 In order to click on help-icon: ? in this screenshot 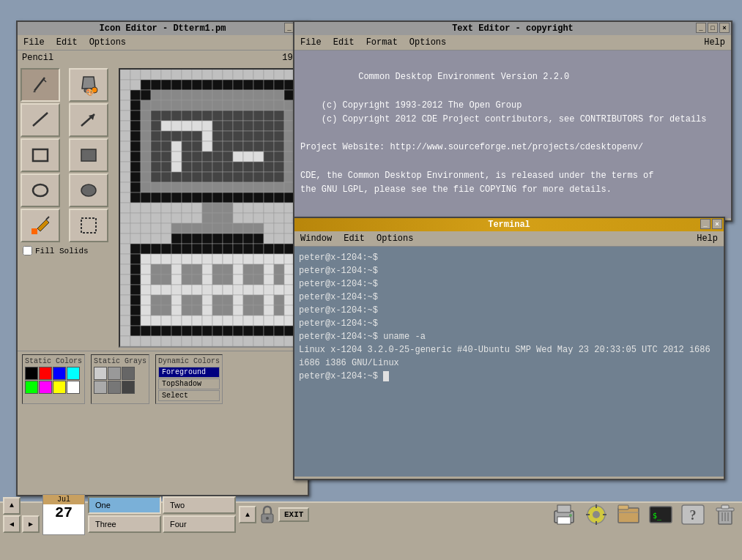, I will do `click(693, 515)`.